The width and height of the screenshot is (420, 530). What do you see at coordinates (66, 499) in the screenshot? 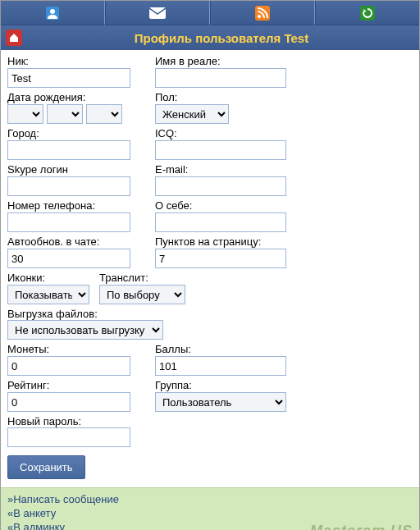
I see `link-write-message: Написать сообщение` at bounding box center [66, 499].